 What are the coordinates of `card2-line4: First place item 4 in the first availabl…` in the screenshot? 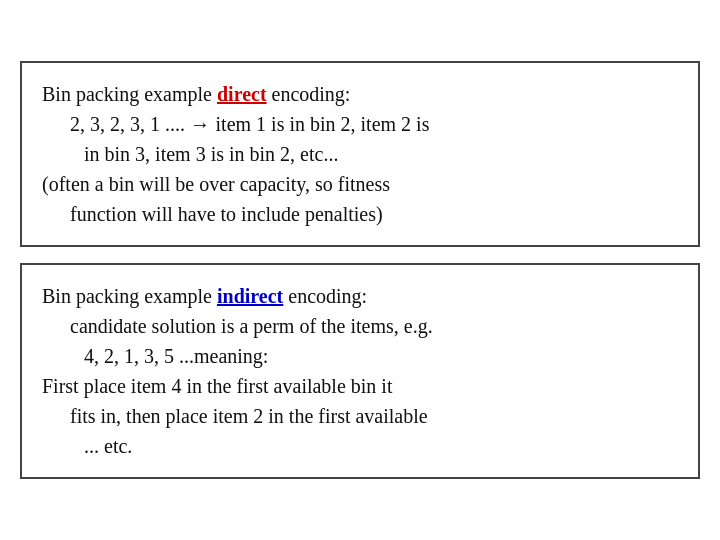 It's located at (360, 386).